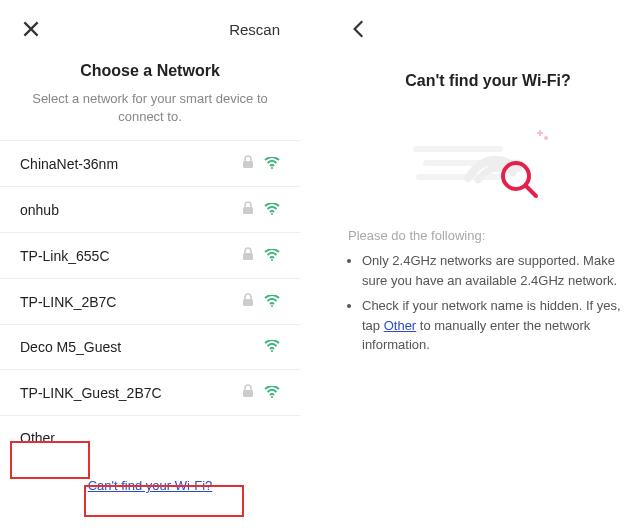  Describe the element at coordinates (68, 302) in the screenshot. I see `network-name: TP-LINK_2B7C` at that location.